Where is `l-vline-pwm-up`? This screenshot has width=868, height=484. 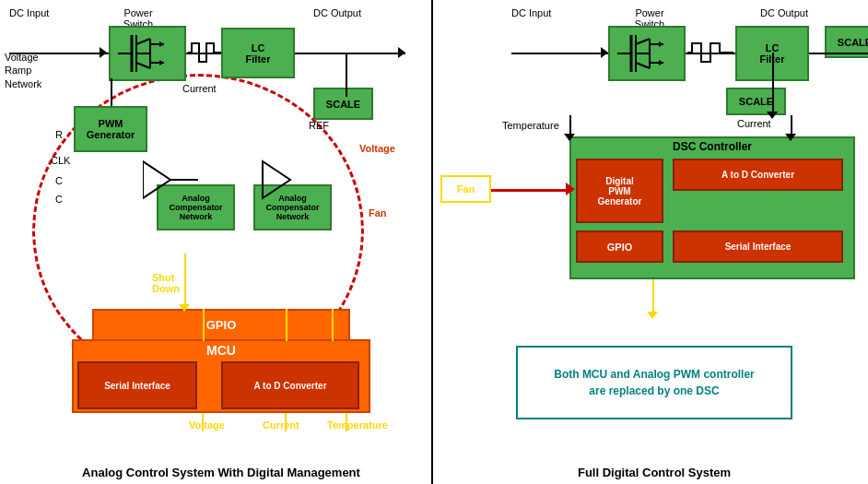
l-vline-pwm-up is located at coordinates (111, 92).